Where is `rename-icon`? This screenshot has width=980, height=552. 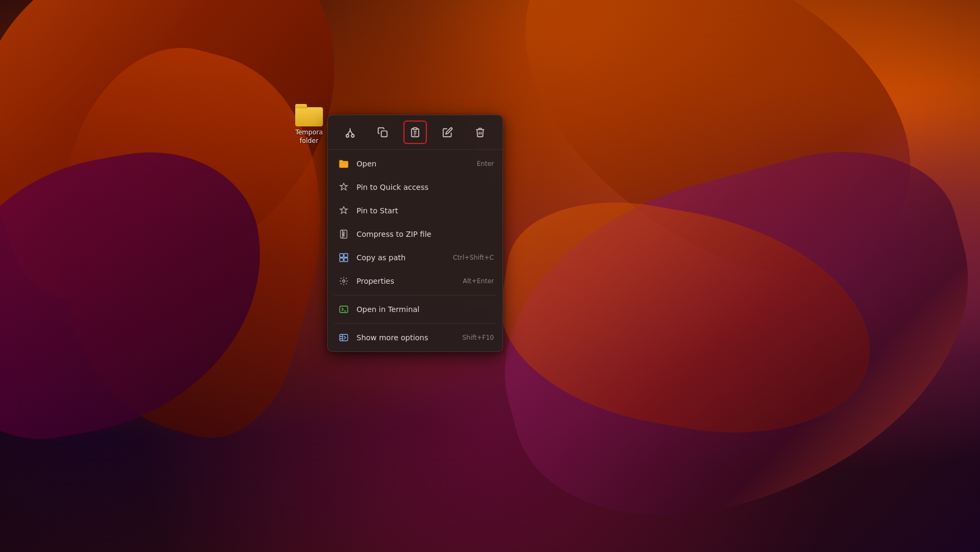
rename-icon is located at coordinates (448, 132).